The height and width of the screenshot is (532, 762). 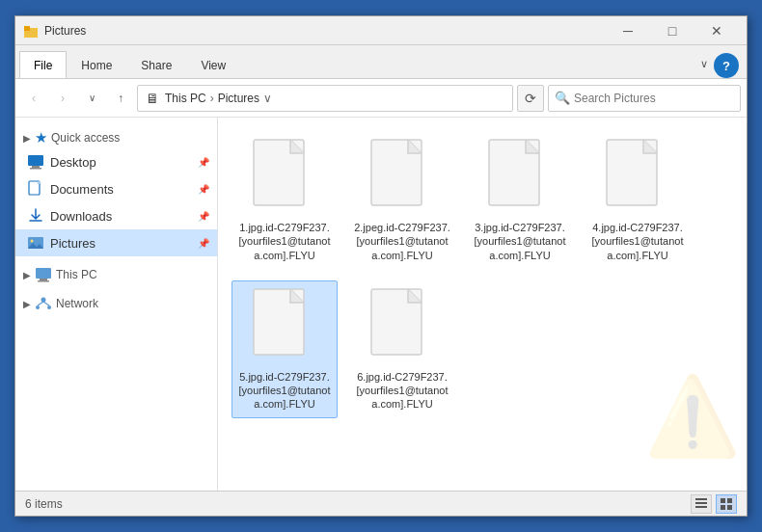 I want to click on file-name: 6.jpg.id-C279F237.[yourfiles1@tutanota.c…, so click(x=402, y=391).